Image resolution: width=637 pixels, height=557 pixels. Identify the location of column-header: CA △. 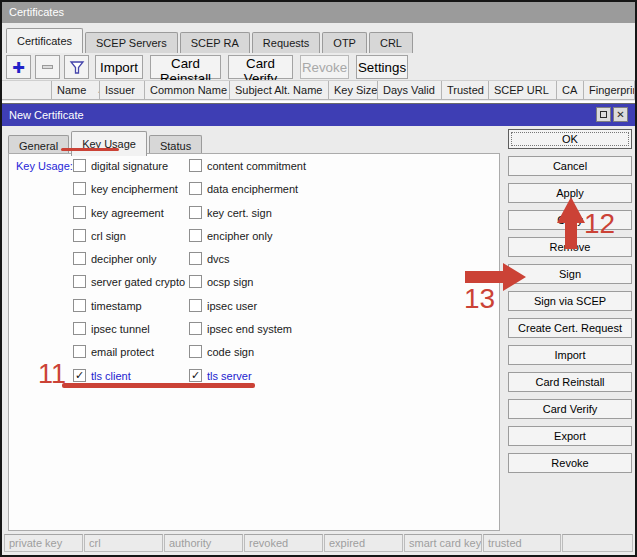
(570, 90).